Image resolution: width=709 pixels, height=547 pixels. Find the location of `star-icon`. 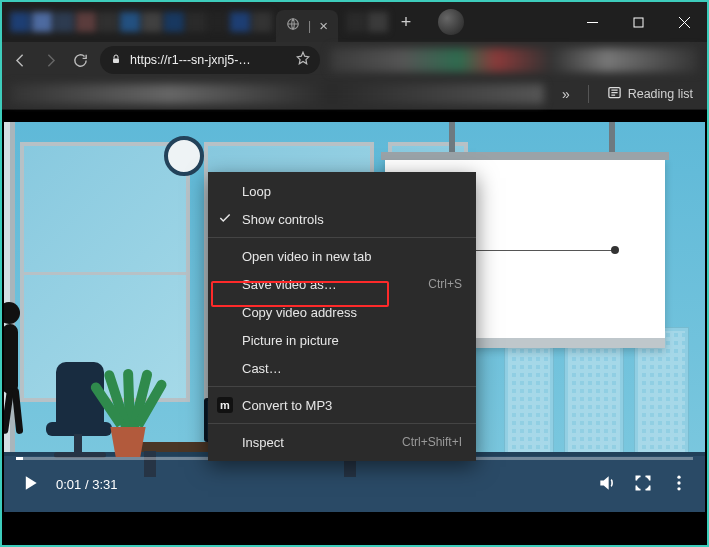

star-icon is located at coordinates (303, 60).